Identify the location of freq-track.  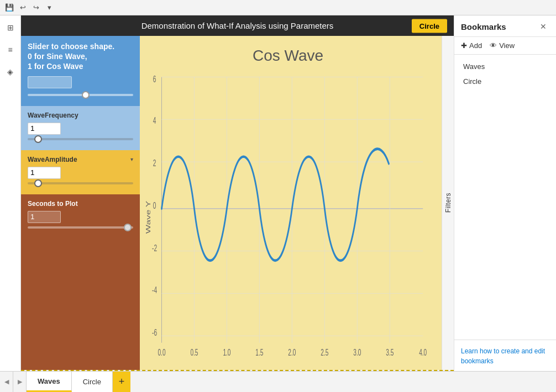
(81, 139).